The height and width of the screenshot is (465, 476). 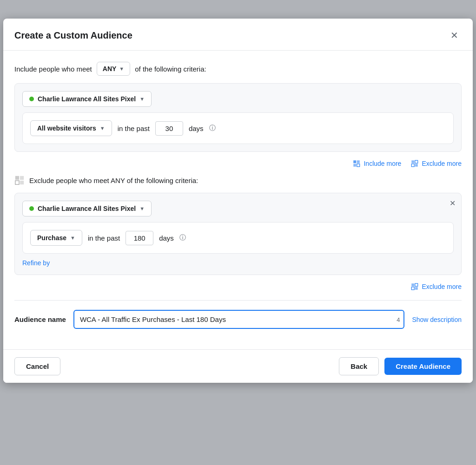 I want to click on exclude-pixel-dropdown: Charlie Lawrance All Sites Pixel ▼, so click(x=87, y=209).